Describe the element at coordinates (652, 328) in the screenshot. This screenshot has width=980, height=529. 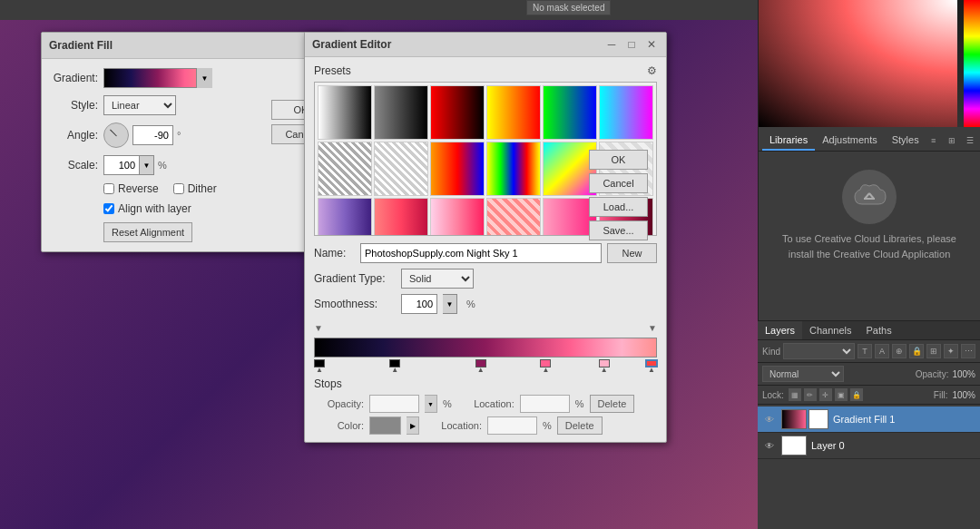
I see `opacity-stop-right` at that location.